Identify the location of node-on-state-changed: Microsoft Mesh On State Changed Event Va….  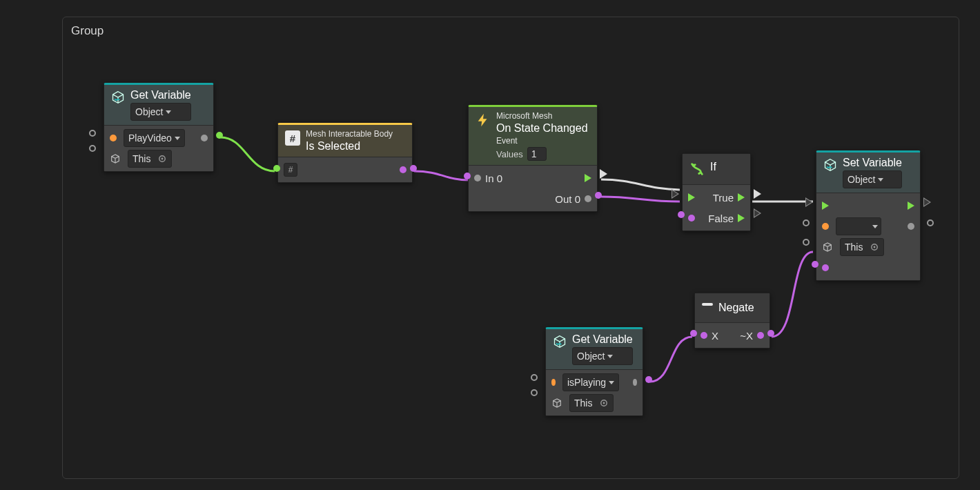
(533, 159).